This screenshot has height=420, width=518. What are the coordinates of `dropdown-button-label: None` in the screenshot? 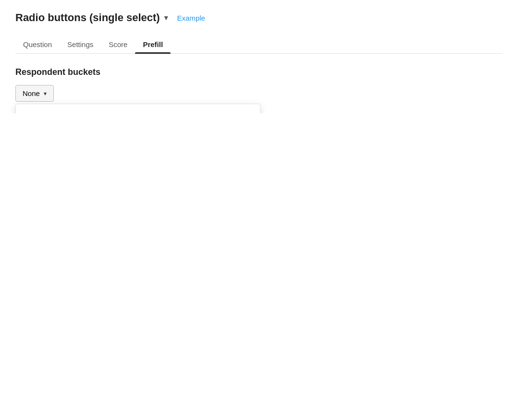 It's located at (31, 93).